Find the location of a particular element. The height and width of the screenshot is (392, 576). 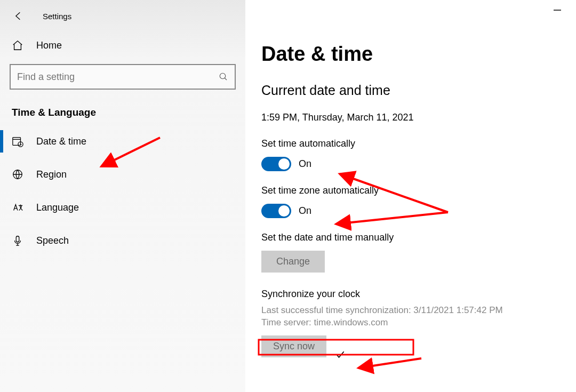

set-time-auto-toggle is located at coordinates (276, 164).